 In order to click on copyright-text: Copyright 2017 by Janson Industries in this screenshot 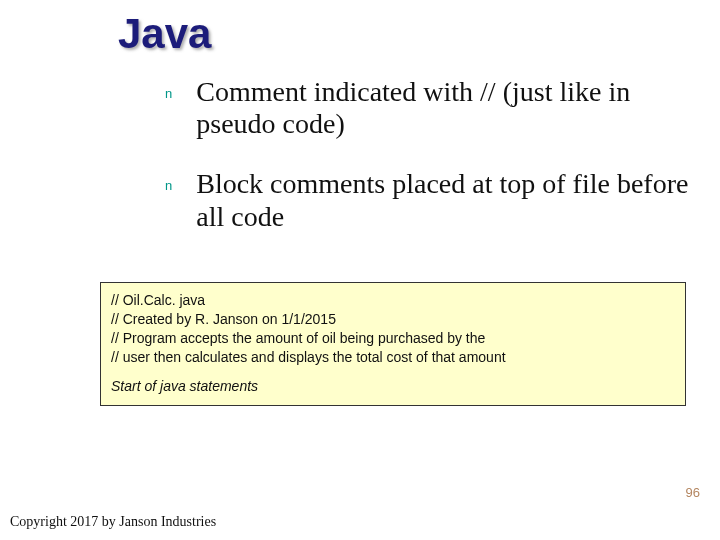, I will do `click(113, 522)`.